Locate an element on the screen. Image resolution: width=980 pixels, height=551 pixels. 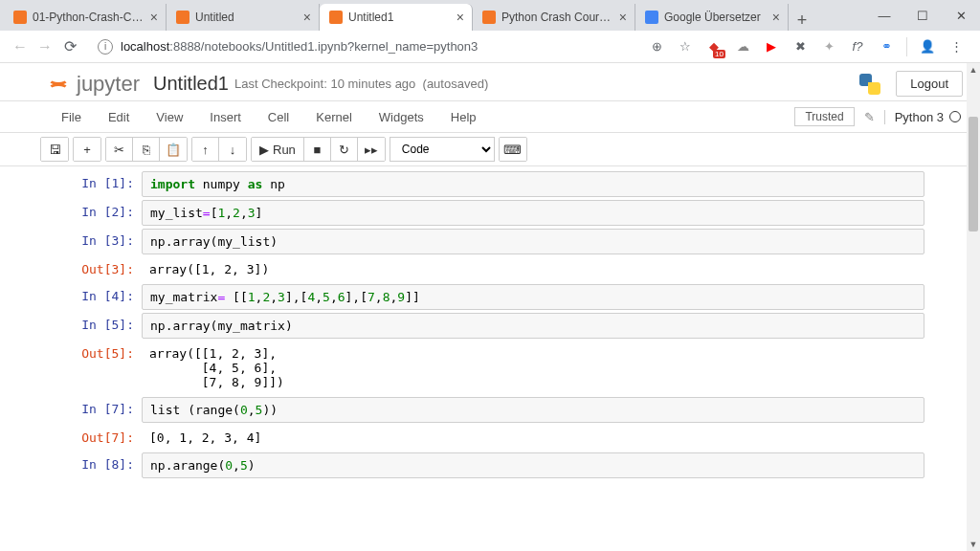
extension-link-icon: ⚭ is located at coordinates (886, 47).